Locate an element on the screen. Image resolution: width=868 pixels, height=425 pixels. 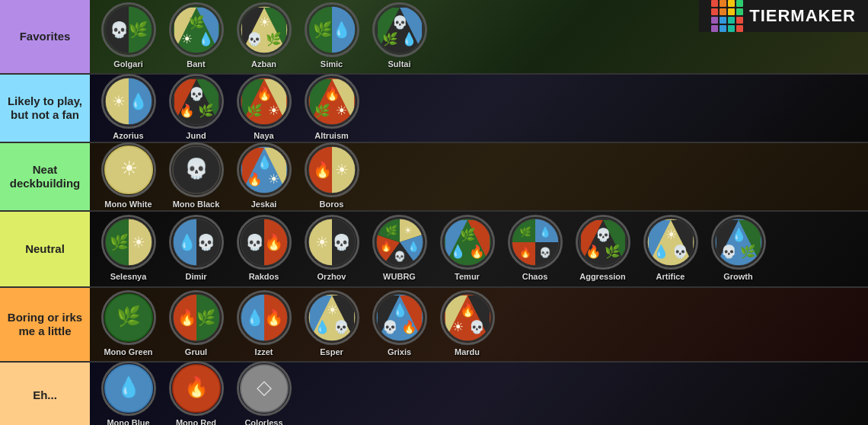
tier-label-boring: Boring or irks me a little is located at coordinates (45, 324).